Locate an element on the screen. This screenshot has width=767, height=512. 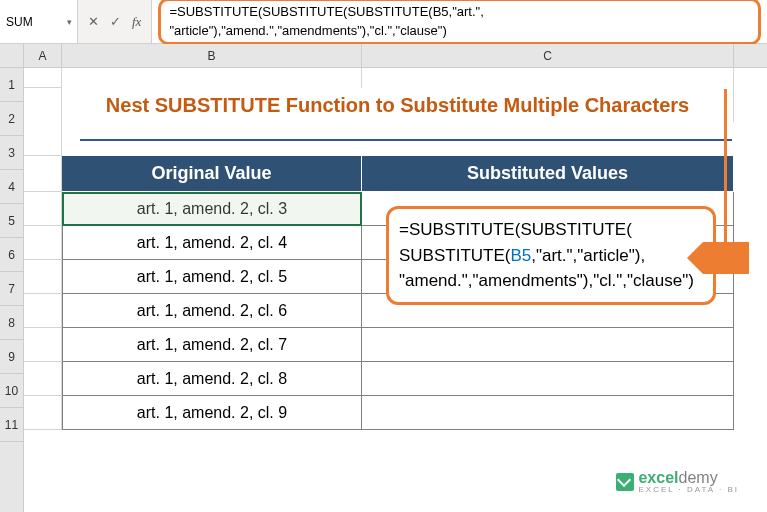
overlay-cell-ref: B5 is located at coordinates (520, 256).